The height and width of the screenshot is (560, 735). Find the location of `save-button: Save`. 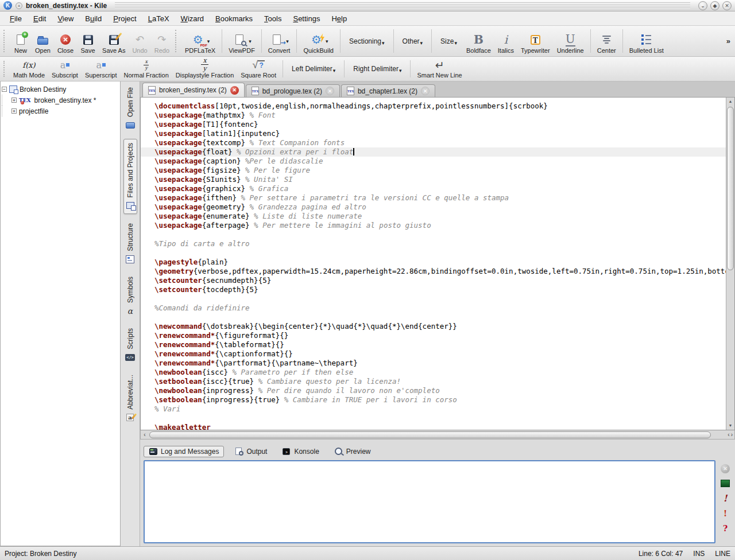

save-button: Save is located at coordinates (88, 41).